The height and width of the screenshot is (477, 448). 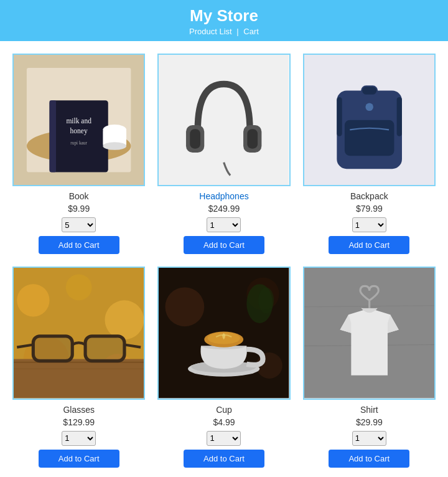 What do you see at coordinates (78, 121) in the screenshot?
I see `svg-text: milk and` at bounding box center [78, 121].